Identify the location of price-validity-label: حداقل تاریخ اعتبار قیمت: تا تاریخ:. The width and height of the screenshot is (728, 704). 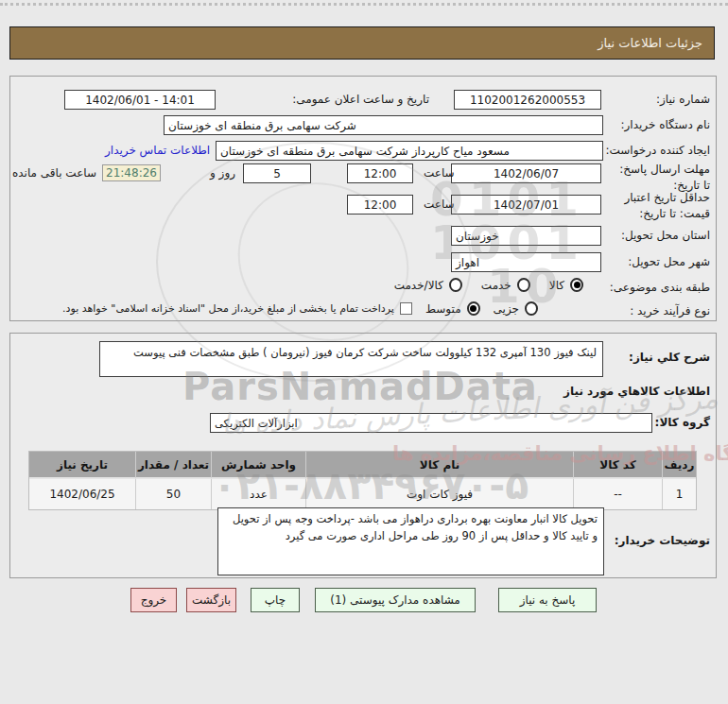
(654, 206).